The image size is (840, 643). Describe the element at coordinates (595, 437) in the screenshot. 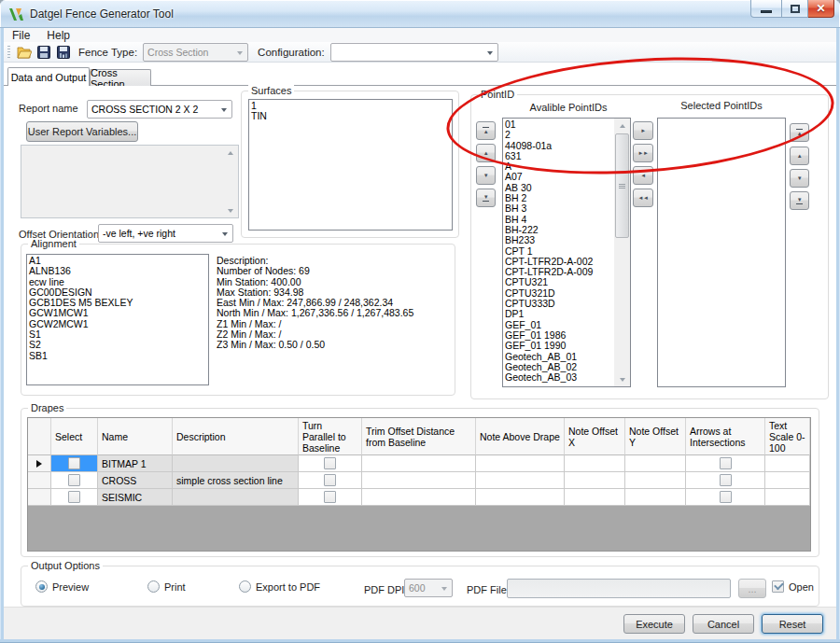

I see `col-header-note-x: Note Offset X` at that location.